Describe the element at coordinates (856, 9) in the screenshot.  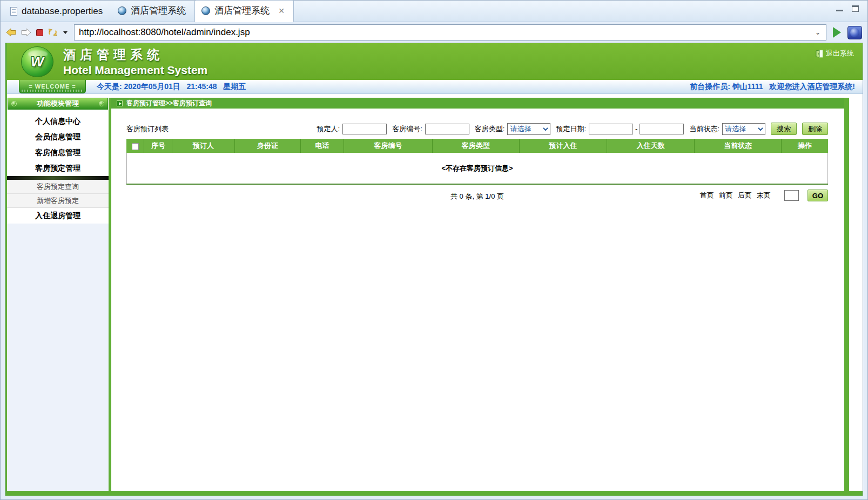
I see `maximize-icon` at that location.